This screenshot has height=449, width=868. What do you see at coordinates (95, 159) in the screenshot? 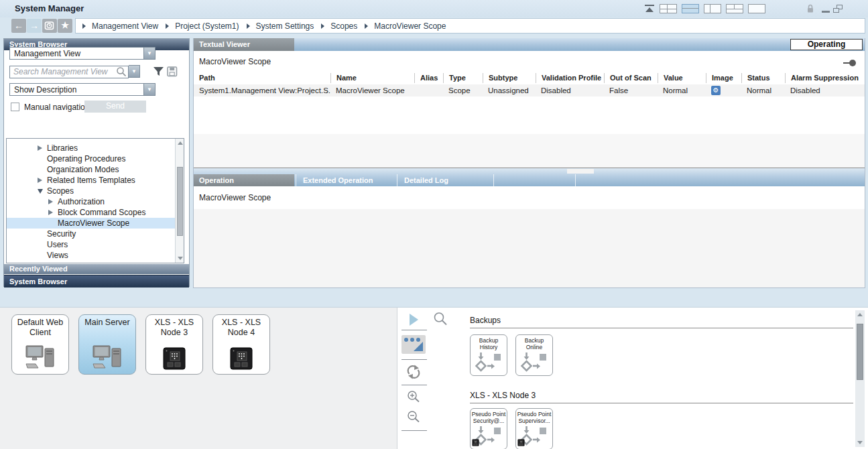
I see `tree-item-operating-procedures: Operating Procedures` at bounding box center [95, 159].